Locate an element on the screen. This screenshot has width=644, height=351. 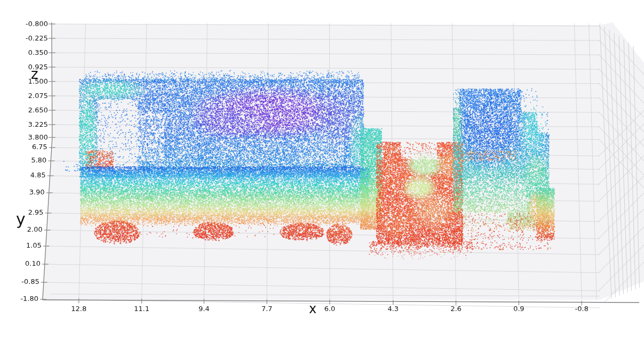
x-tick-label: -0.8 is located at coordinates (582, 309).